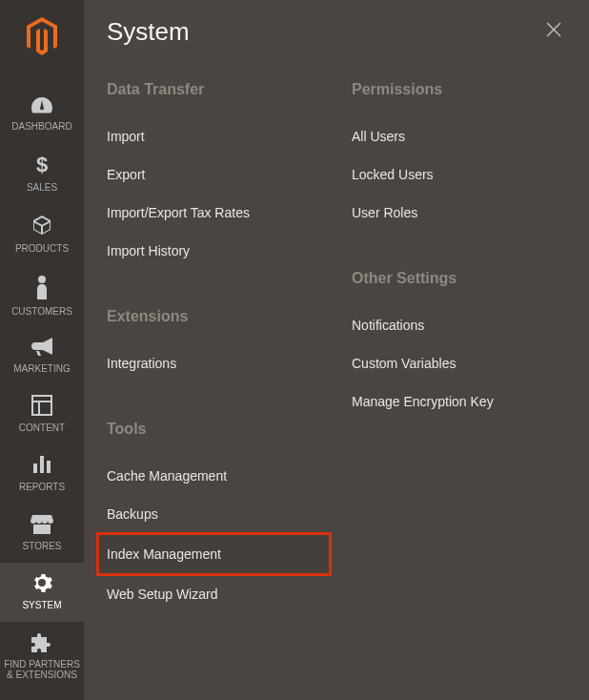 This screenshot has width=589, height=700. What do you see at coordinates (42, 350) in the screenshot?
I see `admin-sidebar: DASHBOARD $ SALES PRODUCTS CUSTOMERS MAR…` at bounding box center [42, 350].